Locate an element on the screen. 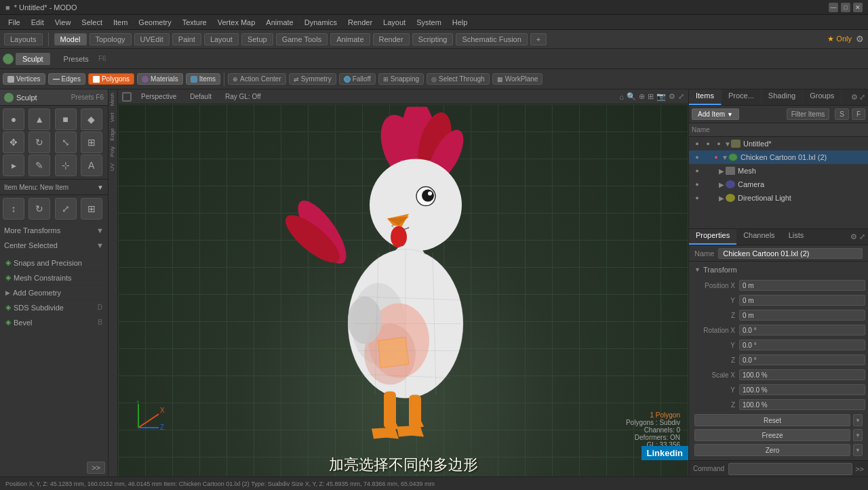 The width and height of the screenshot is (868, 490). vert-label-uv: UV is located at coordinates (113, 167).